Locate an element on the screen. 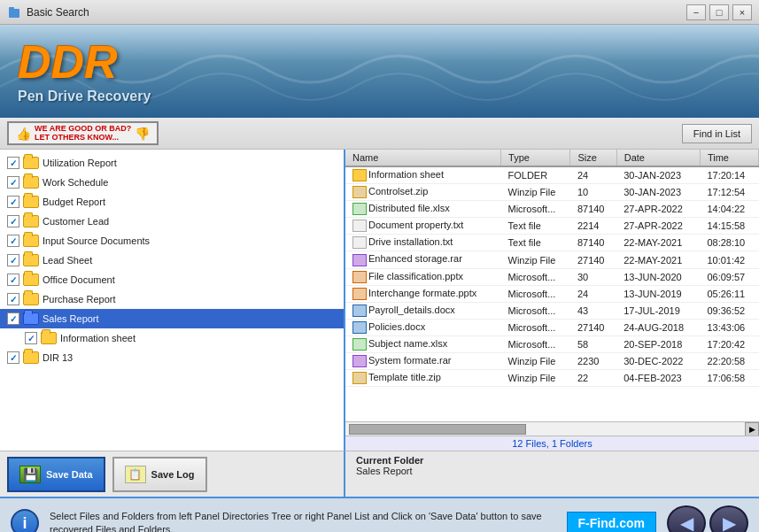  table-row: Distributed file.xlsxMicrosoft...8714027… is located at coordinates (553, 209).